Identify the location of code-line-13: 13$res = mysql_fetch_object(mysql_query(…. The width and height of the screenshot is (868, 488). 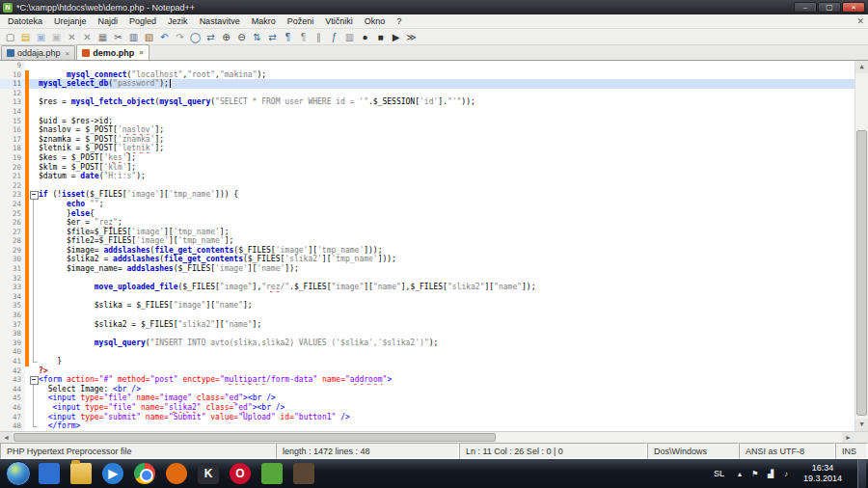
(427, 102).